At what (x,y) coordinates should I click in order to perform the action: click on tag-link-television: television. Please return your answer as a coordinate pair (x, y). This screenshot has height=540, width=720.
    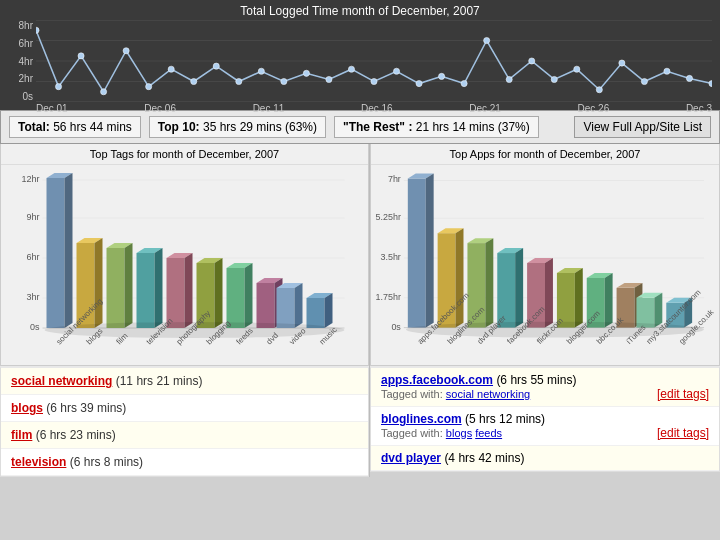
    Looking at the image, I should click on (38, 462).